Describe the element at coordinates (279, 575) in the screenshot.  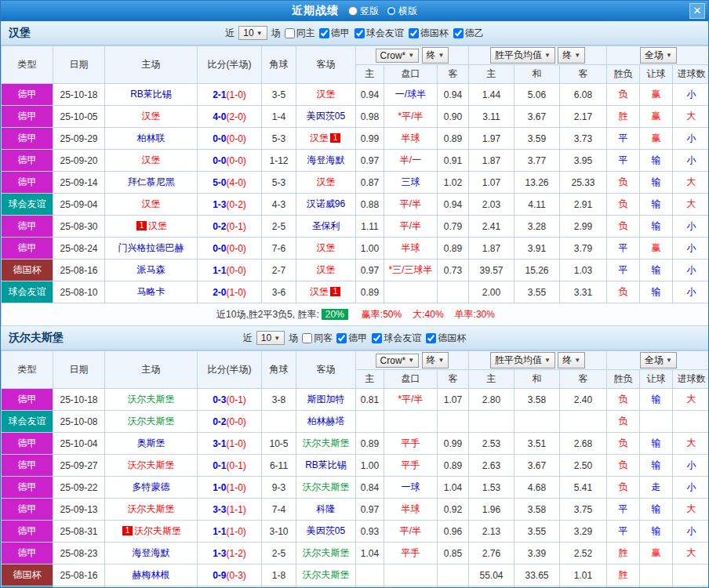
I see `corner-count: 1-8` at that location.